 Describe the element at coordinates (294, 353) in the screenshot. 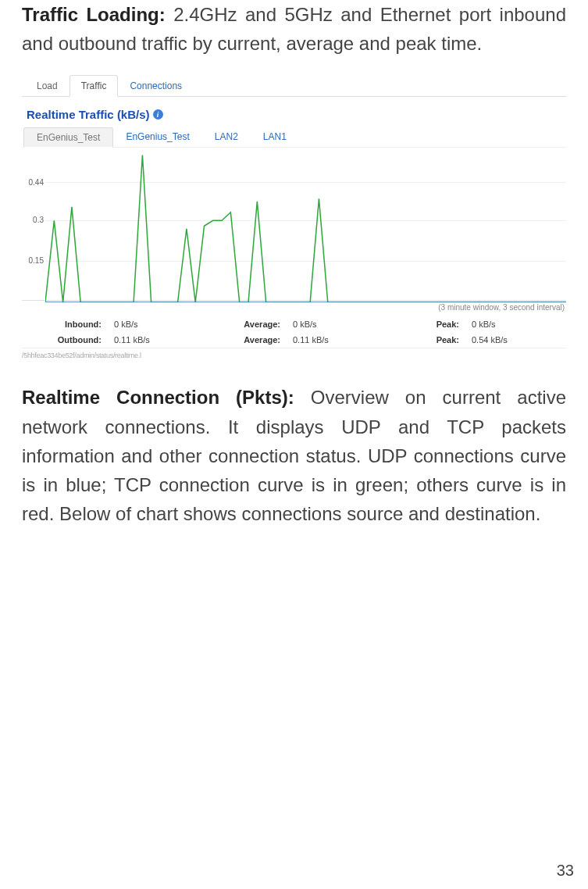

I see `footer-url-scrap: /5hhfeac334be52f/admin/status/realtime.l` at that location.